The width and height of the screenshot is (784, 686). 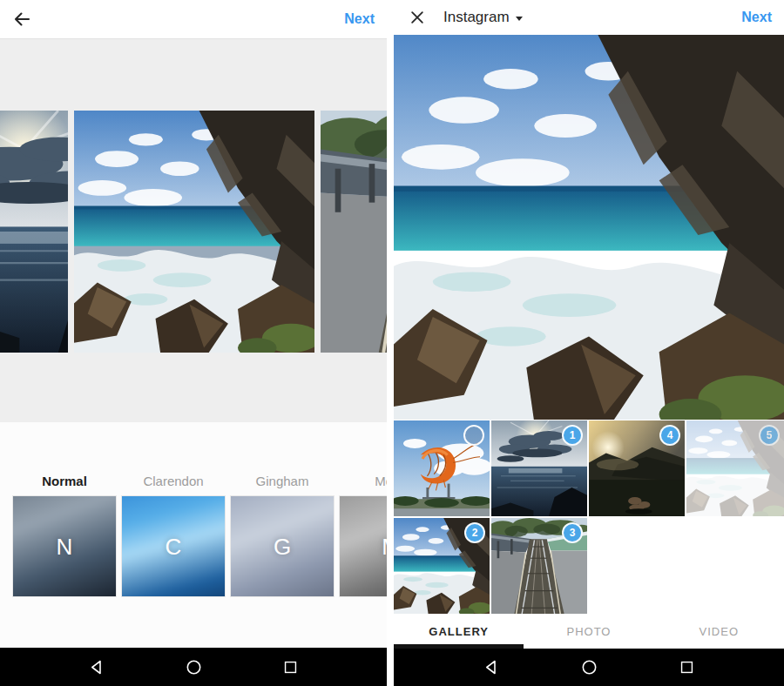 I want to click on close-button, so click(x=417, y=17).